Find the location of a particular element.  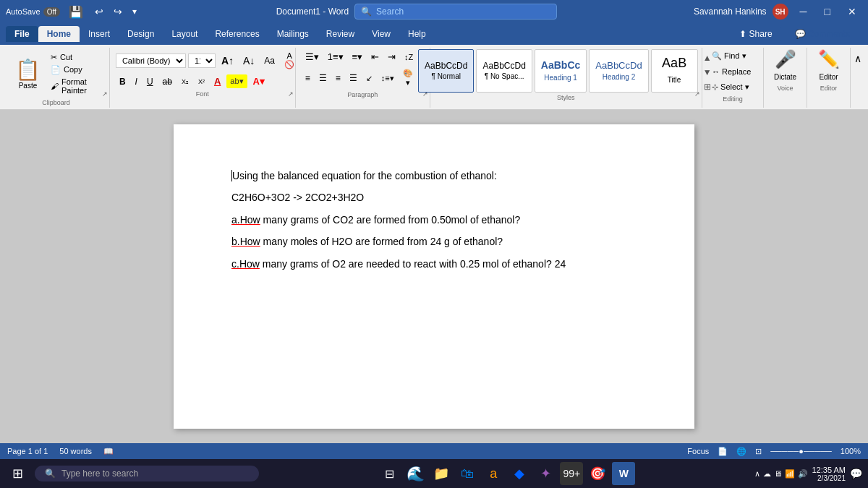

amazon-icon: a is located at coordinates (493, 474).